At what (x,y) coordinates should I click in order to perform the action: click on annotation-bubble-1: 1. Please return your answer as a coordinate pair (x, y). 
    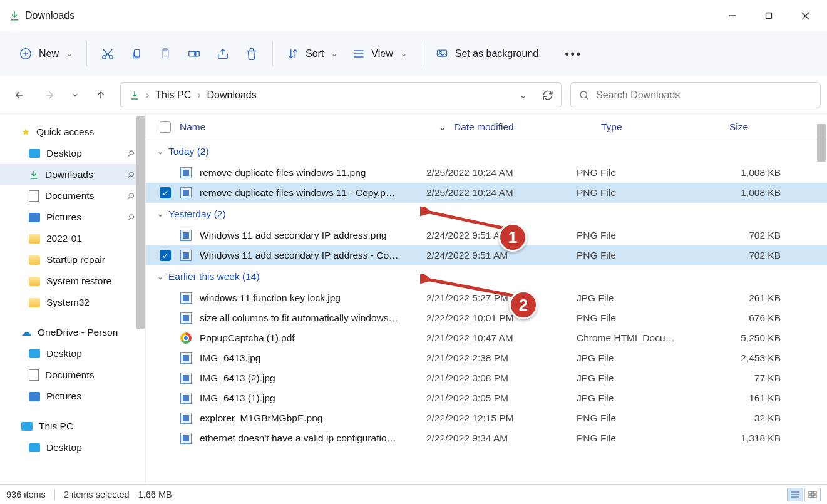
    Looking at the image, I should click on (513, 237).